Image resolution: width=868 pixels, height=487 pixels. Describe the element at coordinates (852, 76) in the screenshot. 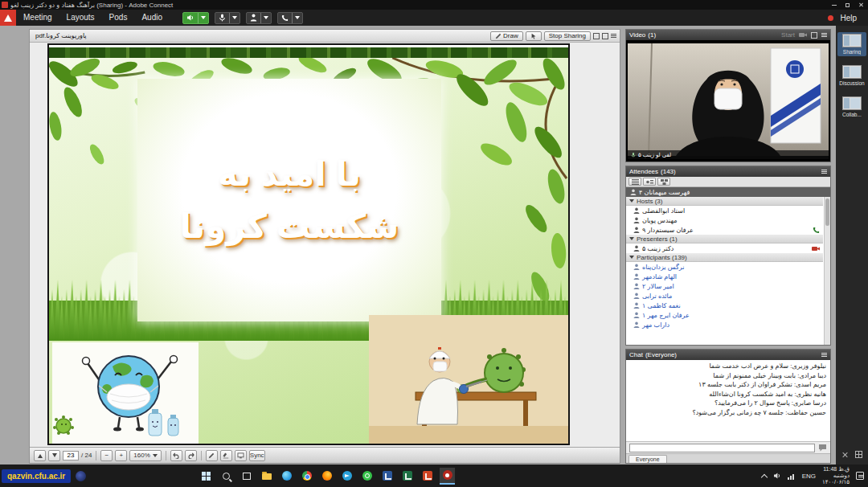

I see `layout-discussion: Discussion` at that location.